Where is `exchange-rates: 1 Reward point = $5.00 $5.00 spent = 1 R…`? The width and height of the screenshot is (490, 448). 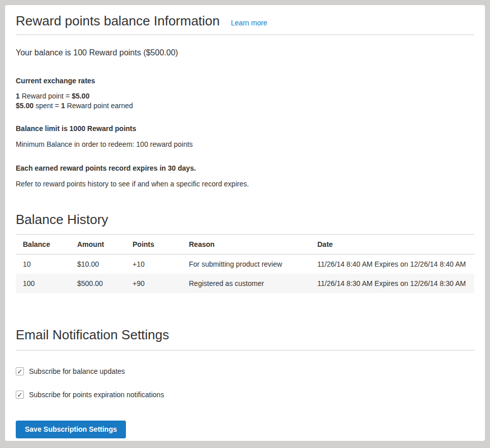
exchange-rates: 1 Reward point = $5.00 $5.00 spent = 1 R… is located at coordinates (245, 101).